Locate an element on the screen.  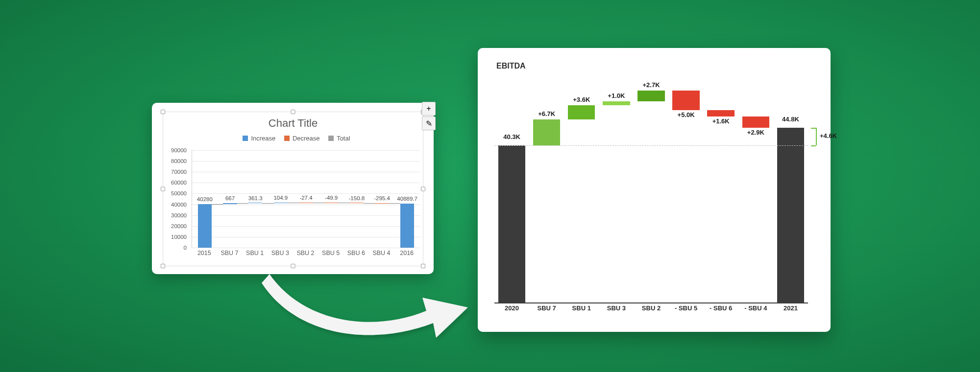
data-label: +2.7K is located at coordinates (651, 85).